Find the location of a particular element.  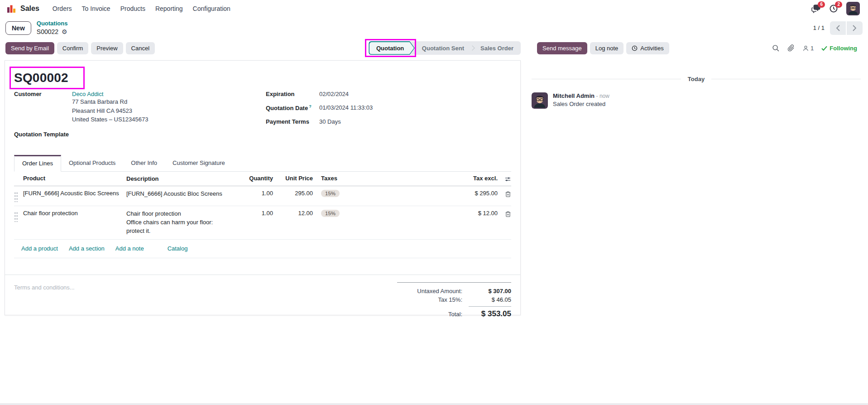

person-icon is located at coordinates (806, 48).